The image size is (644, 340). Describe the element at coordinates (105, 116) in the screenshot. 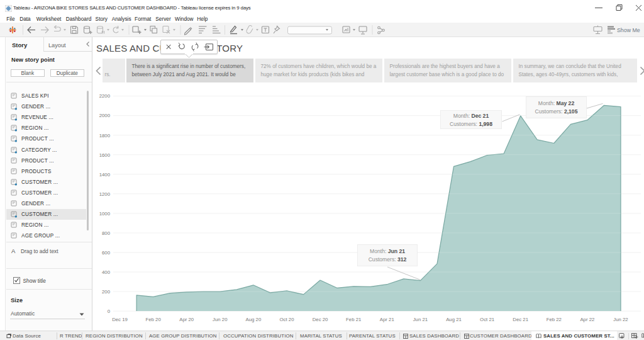

I see `svg-text: 2000` at that location.